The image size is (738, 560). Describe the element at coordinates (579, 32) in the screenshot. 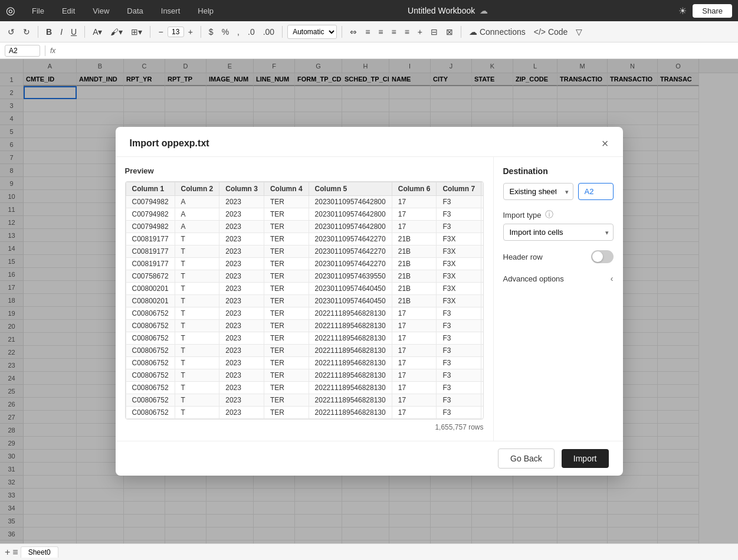

I see `filter-button: ▽` at that location.